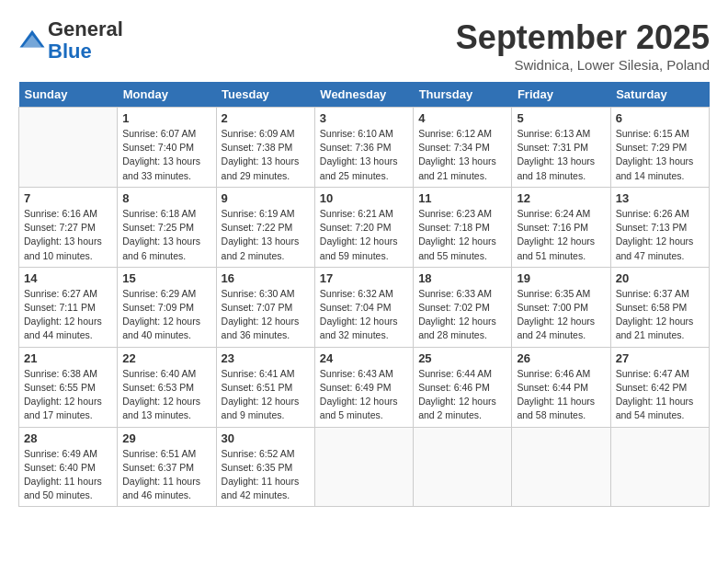 The height and width of the screenshot is (563, 728). I want to click on calendar-cell: 29Sunrise: 6:51 AM Sunset: 6:37 PM Dayli…, so click(167, 467).